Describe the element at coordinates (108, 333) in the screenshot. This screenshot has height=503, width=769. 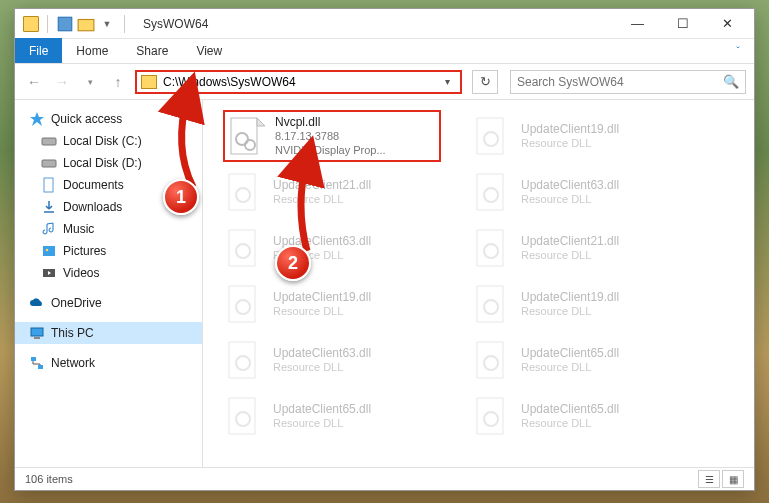
I see `nav-this-pc: This PC` at that location.